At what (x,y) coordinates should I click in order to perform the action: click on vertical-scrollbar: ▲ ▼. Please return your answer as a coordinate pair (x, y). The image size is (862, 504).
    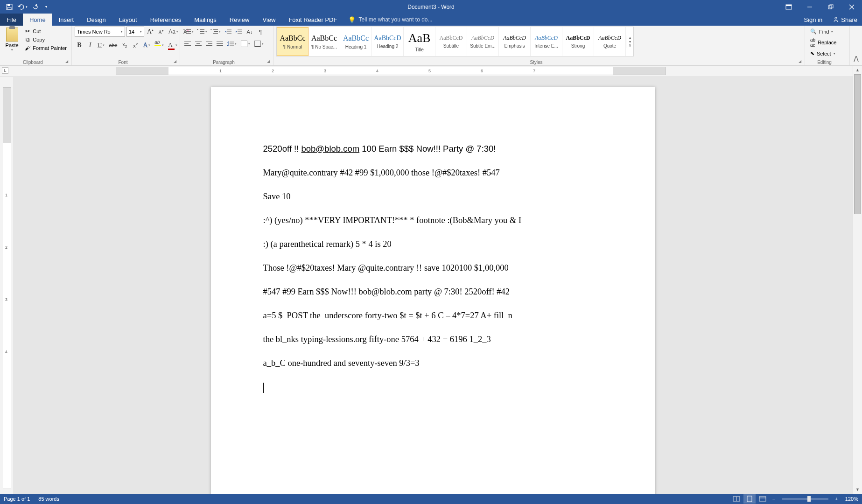
    Looking at the image, I should click on (857, 280).